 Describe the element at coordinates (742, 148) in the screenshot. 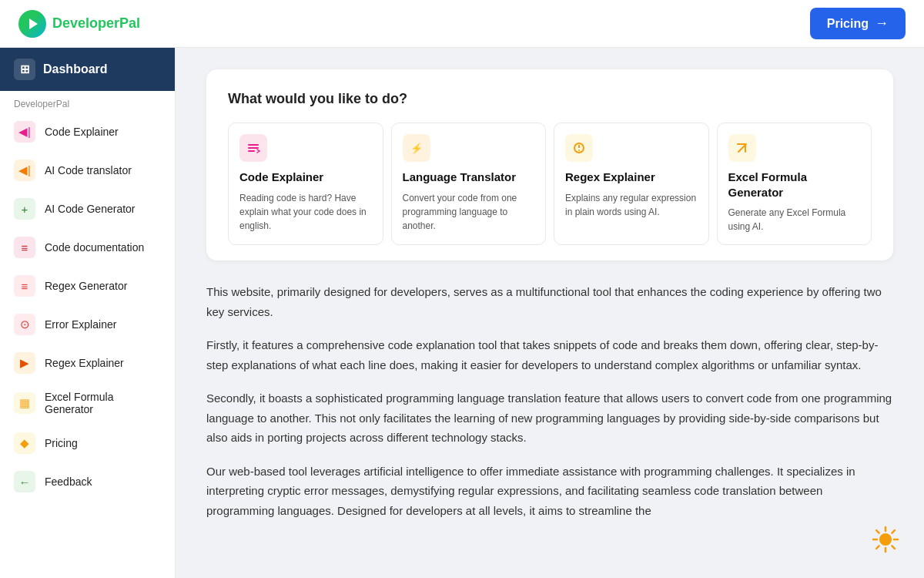

I see `tool-icon-excel-formula` at that location.